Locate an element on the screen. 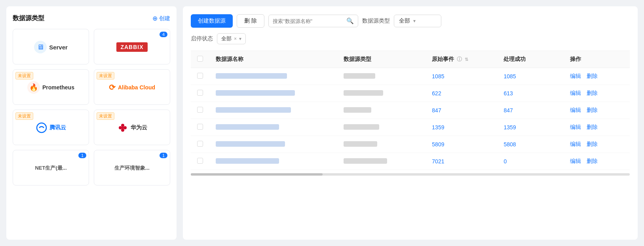  row3-name is located at coordinates (253, 110).